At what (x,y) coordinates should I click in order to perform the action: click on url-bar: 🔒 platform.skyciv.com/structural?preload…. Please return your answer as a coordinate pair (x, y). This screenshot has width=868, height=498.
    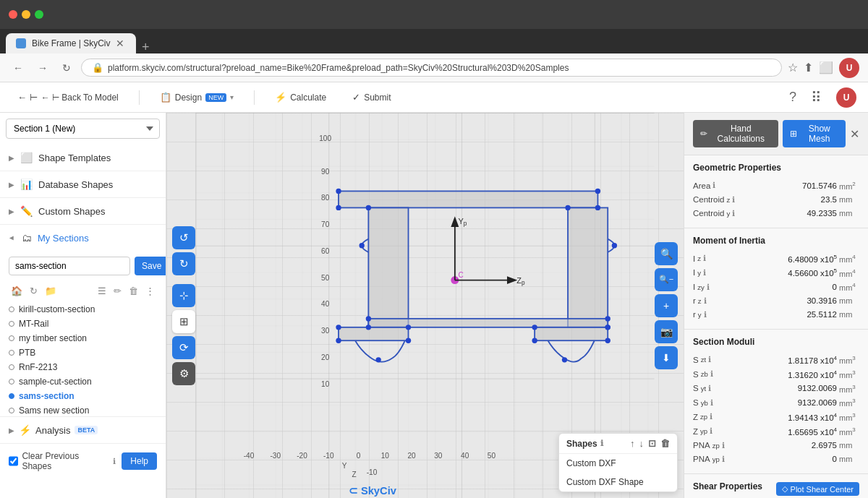
    Looking at the image, I should click on (431, 68).